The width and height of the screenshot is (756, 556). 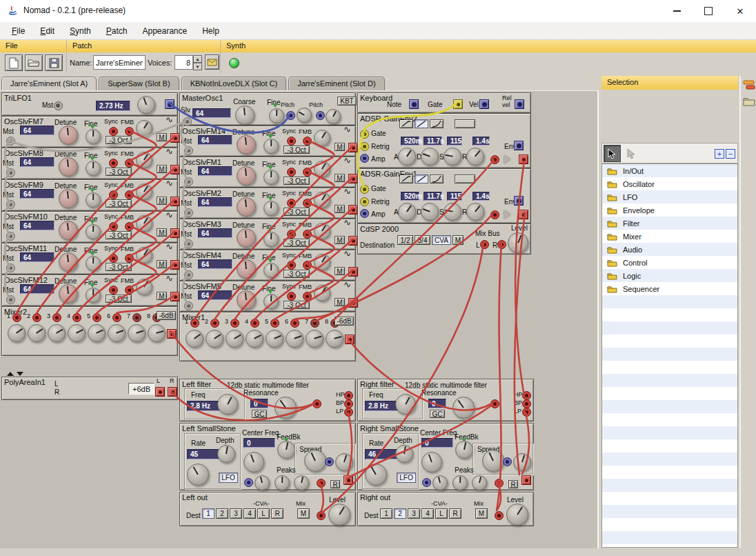 I want to click on gain-display: +6dB, so click(x=141, y=389).